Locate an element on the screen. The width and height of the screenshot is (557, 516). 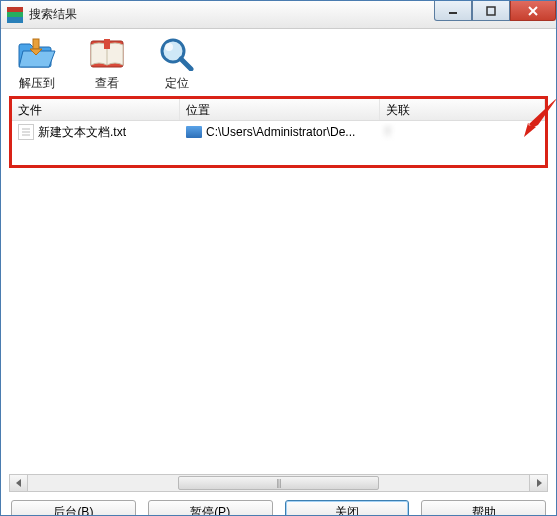
minimize-icon is located at coordinates (453, 11).